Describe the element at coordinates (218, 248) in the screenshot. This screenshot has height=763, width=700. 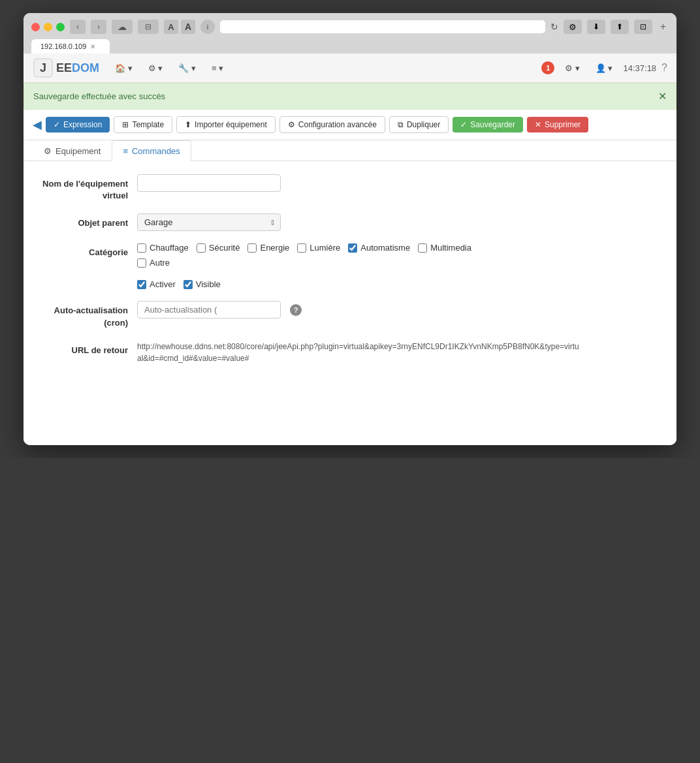
I see `category-securite: Sécurité` at that location.